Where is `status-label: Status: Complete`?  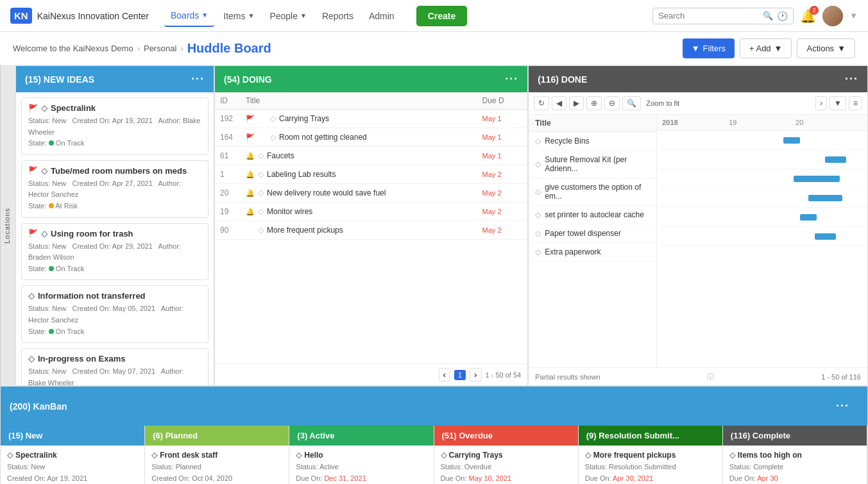
status-label: Status: Complete is located at coordinates (756, 467).